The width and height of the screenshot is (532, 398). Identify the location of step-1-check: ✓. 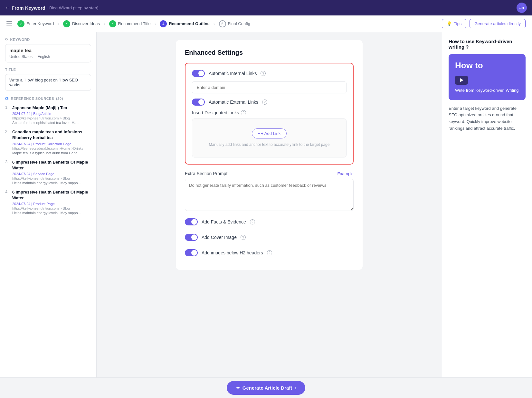
(21, 24).